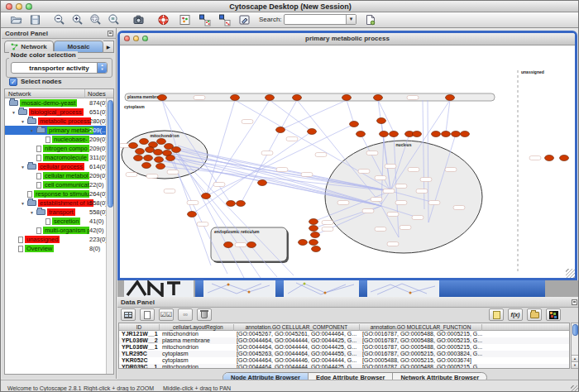 The height and width of the screenshot is (392, 579). I want to click on zoom-out-icon, so click(60, 20).